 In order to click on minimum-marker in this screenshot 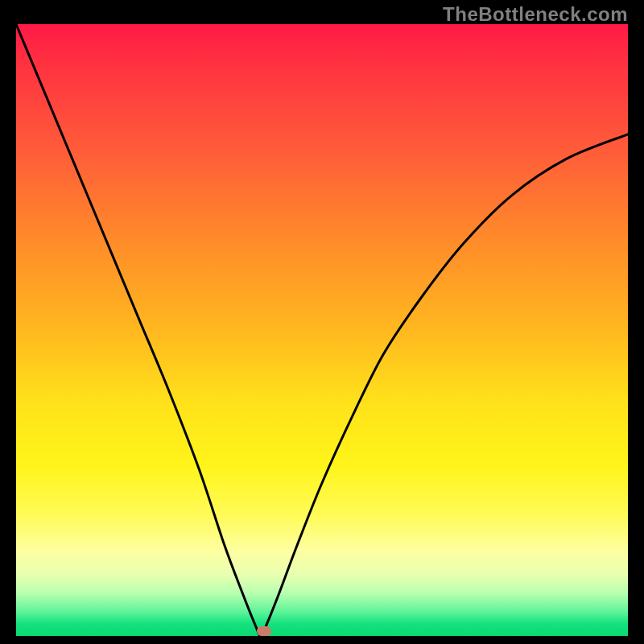, I will do `click(264, 631)`.